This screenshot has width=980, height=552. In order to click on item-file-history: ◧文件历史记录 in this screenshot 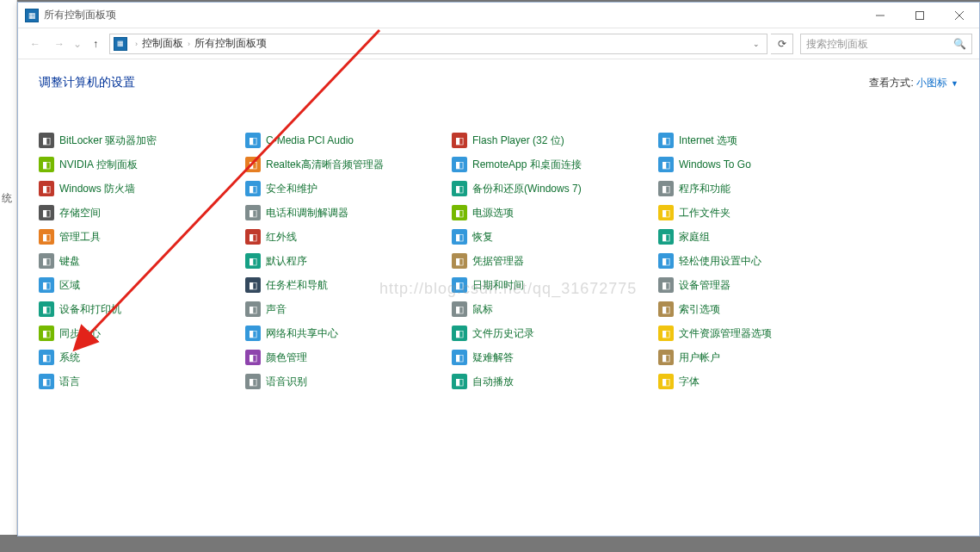, I will do `click(555, 333)`.